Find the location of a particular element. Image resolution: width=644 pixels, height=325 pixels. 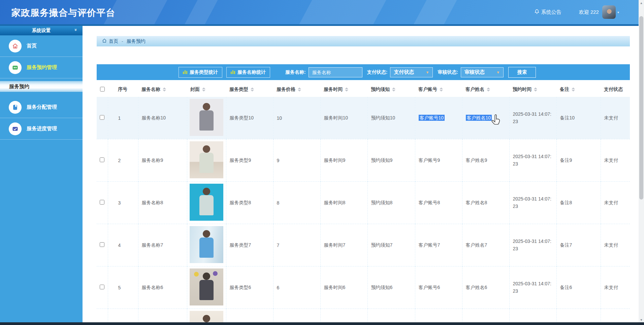

sidebar-item: 服务进度管理 is located at coordinates (41, 129).